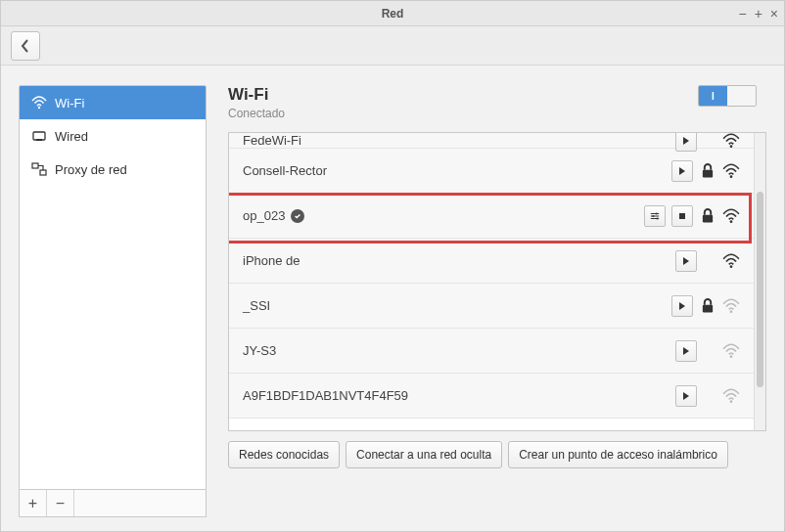  Describe the element at coordinates (25, 46) in the screenshot. I see `back-button` at that location.